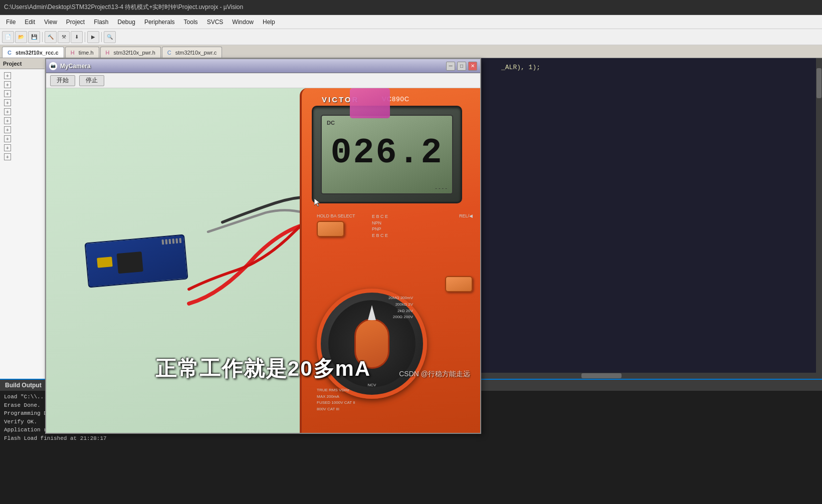 This screenshot has width=822, height=504. Describe the element at coordinates (331, 123) in the screenshot. I see `meter-dc-label: DC` at that location.